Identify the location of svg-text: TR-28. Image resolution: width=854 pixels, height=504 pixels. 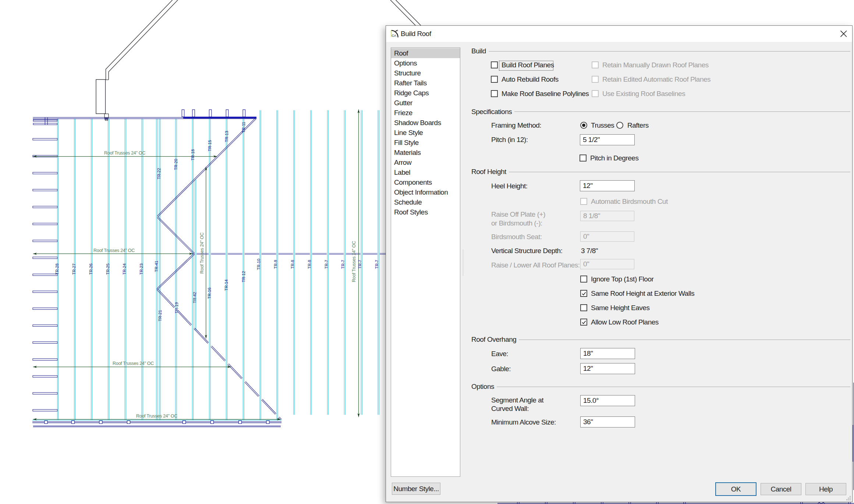
(57, 269).